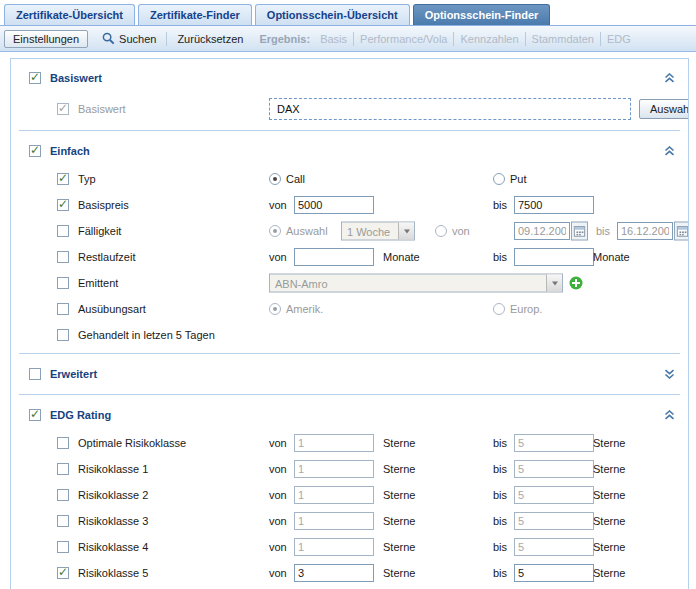 This screenshot has height=589, width=696. Describe the element at coordinates (35, 415) in the screenshot. I see `edg-section-checkbox` at that location.